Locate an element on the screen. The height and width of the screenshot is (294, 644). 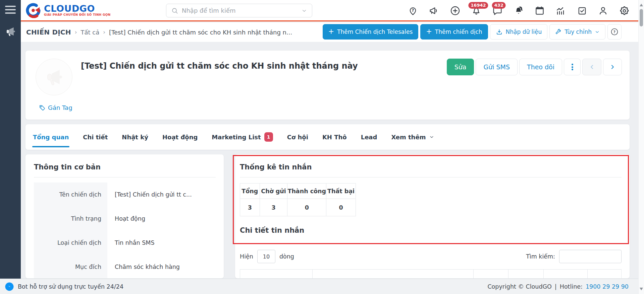
help-pin-icon: ? is located at coordinates (413, 11).